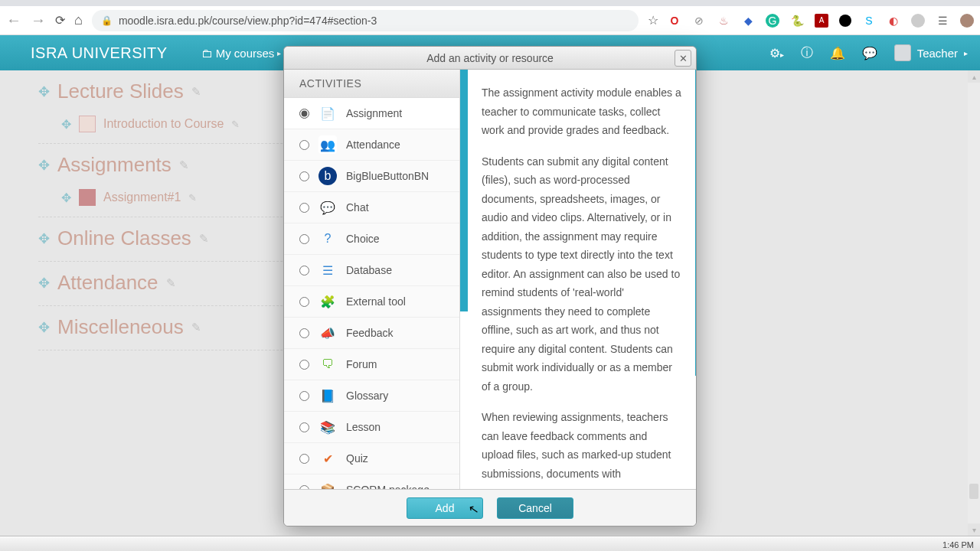  Describe the element at coordinates (675, 21) in the screenshot. I see `ext-icon: O` at that location.